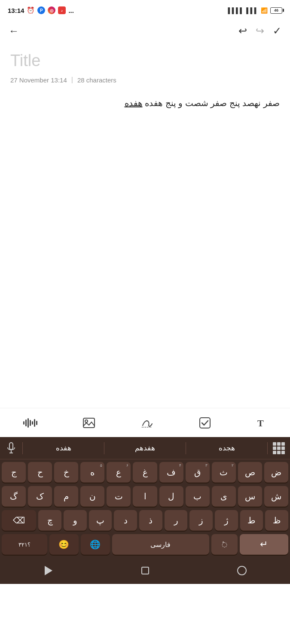  Describe the element at coordinates (145, 9) in the screenshot. I see `status-bar: 13:14 ⏰ P ◎ د ... ▌▌▌▌ ▌▌▌ 📶 46` at that location.